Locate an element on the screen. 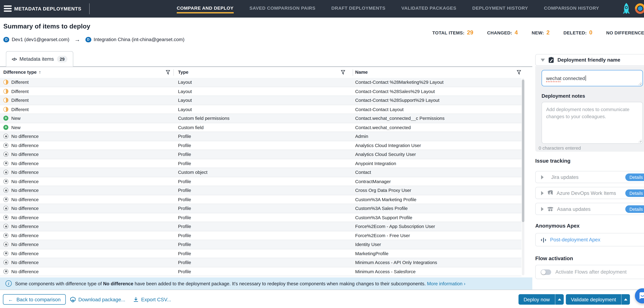 This screenshot has width=644, height=308. name-cell: Contact is located at coordinates (438, 172).